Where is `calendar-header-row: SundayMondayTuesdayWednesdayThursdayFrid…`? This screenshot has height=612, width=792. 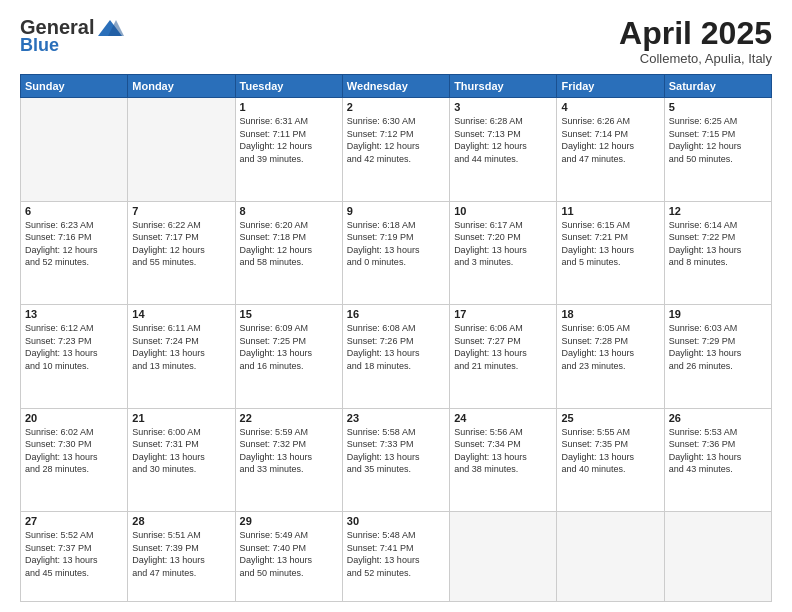 calendar-header-row: SundayMondayTuesdayWednesdayThursdayFrid… is located at coordinates (396, 86).